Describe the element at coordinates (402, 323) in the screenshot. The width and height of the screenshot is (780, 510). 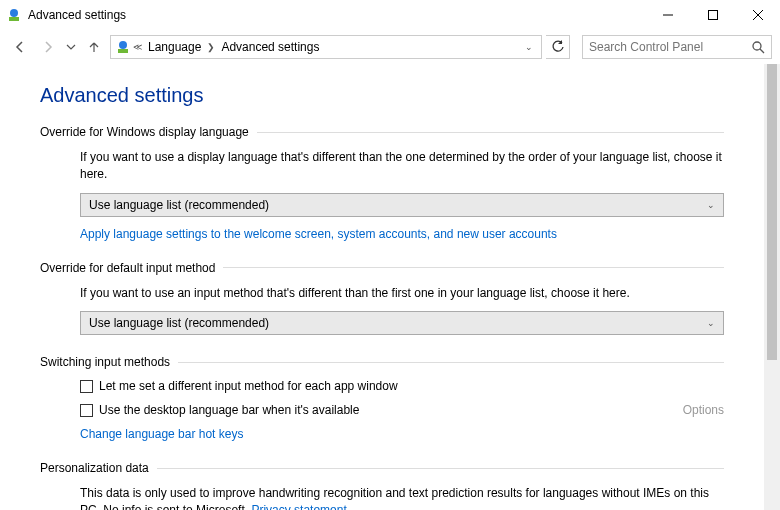
I see `input-method-dropdown: Use language list (recommended) ⌄` at that location.